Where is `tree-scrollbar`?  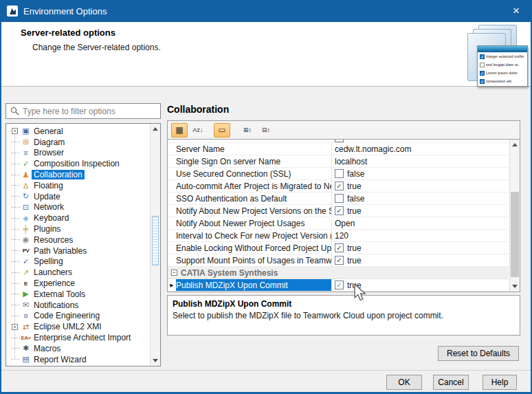
tree-scrollbar is located at coordinates (155, 245).